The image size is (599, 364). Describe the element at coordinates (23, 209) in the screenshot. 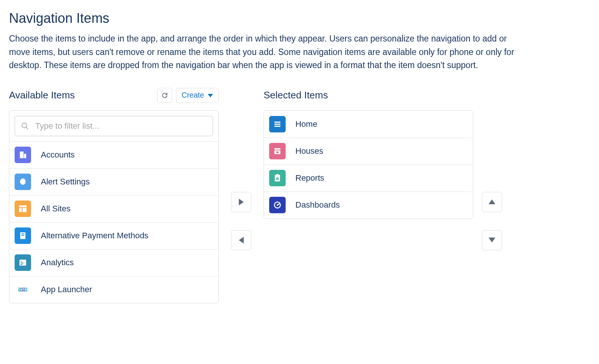

I see `all-sites-icon` at that location.